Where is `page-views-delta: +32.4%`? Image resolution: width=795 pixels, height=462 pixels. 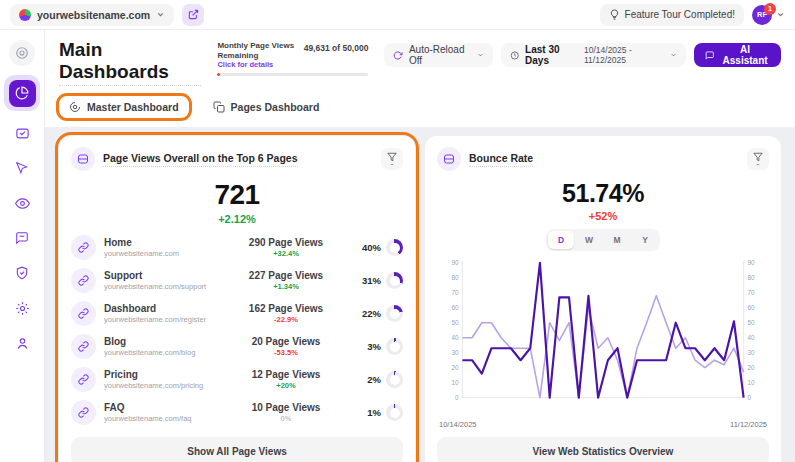
page-views-delta: +32.4% is located at coordinates (286, 254).